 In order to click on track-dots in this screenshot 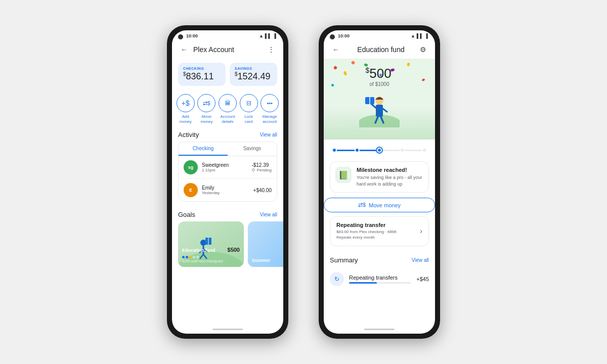, I will do `click(379, 150)`.